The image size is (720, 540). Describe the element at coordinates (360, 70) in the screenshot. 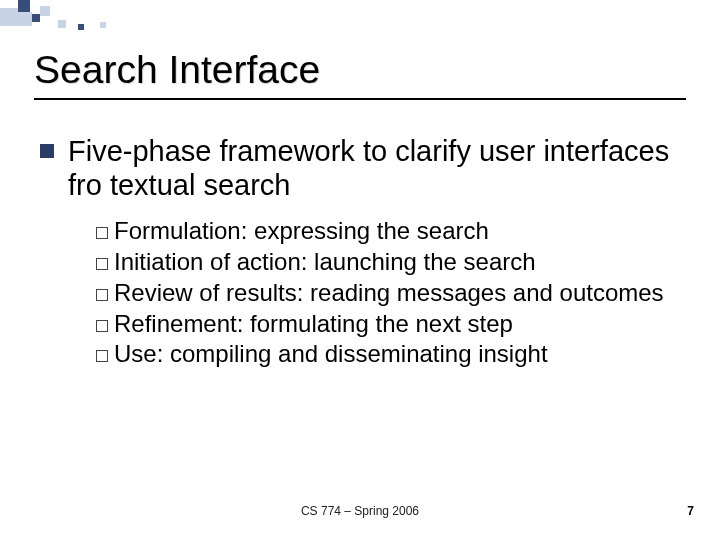

I see `slide-title: Search Interface` at that location.